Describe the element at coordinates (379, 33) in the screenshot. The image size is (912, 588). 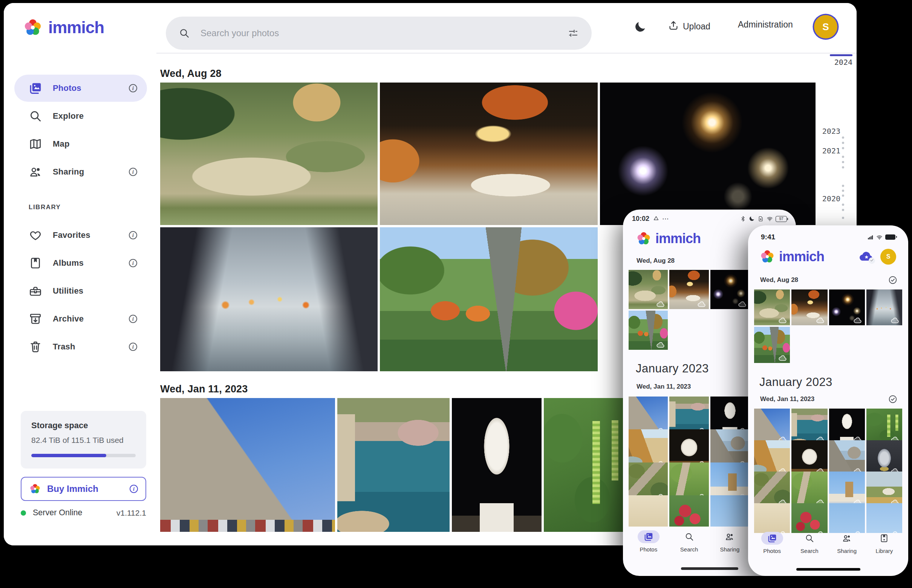
I see `search-bar` at that location.